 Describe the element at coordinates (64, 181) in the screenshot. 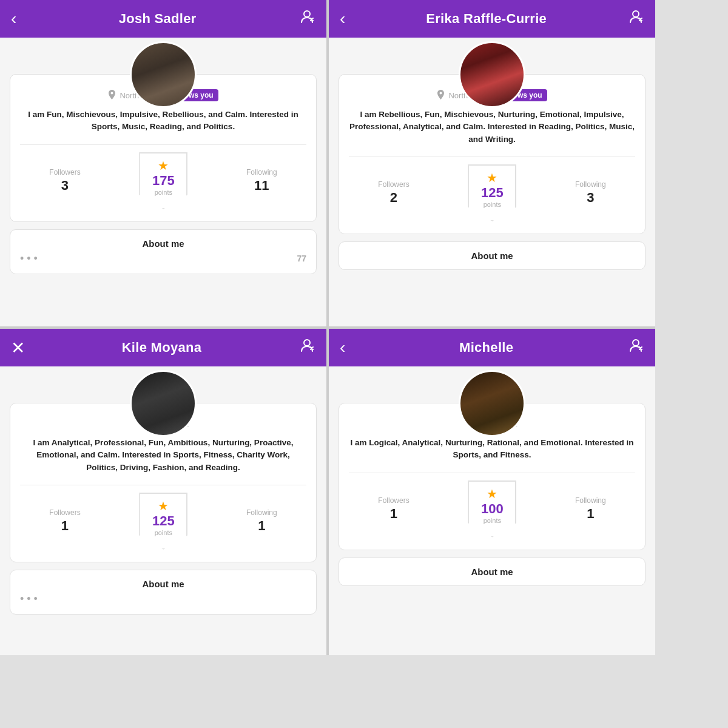

I see `followers-stat-josh: Followers 3` at that location.